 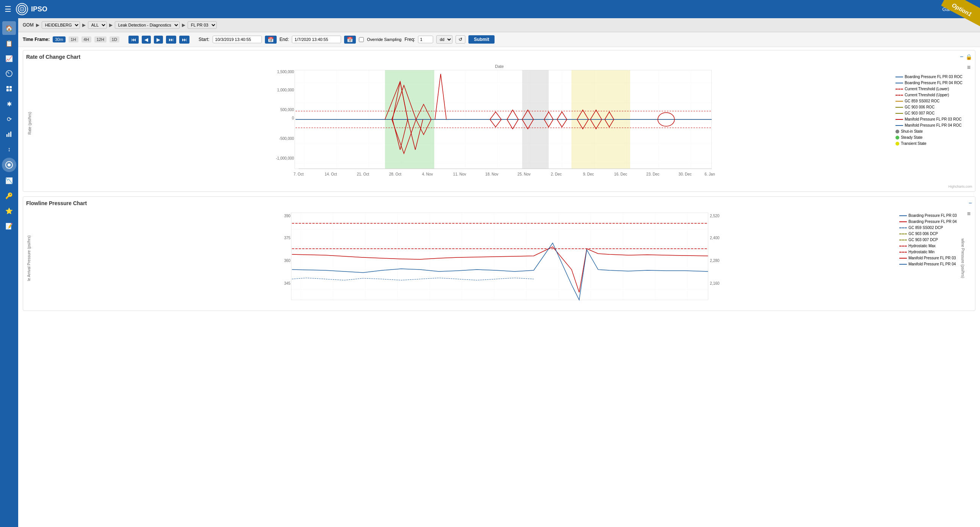 I want to click on svg-text: 390, so click(x=288, y=216).